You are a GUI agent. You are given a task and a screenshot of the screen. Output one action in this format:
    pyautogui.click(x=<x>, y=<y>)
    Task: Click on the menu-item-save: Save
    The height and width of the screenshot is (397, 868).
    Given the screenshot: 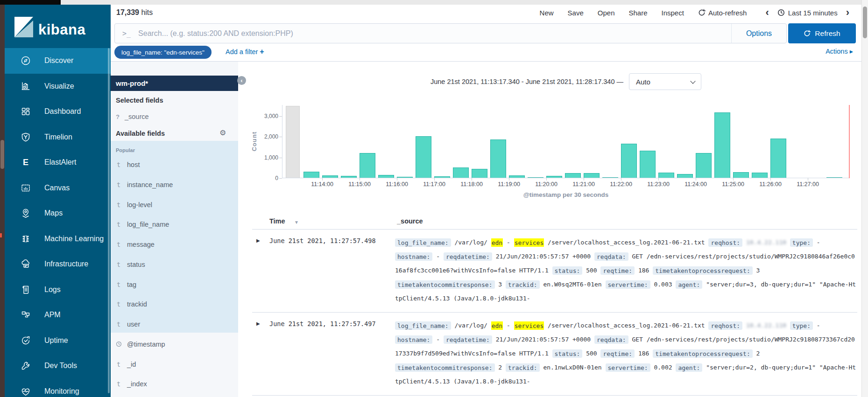 What is the action you would take?
    pyautogui.click(x=576, y=13)
    